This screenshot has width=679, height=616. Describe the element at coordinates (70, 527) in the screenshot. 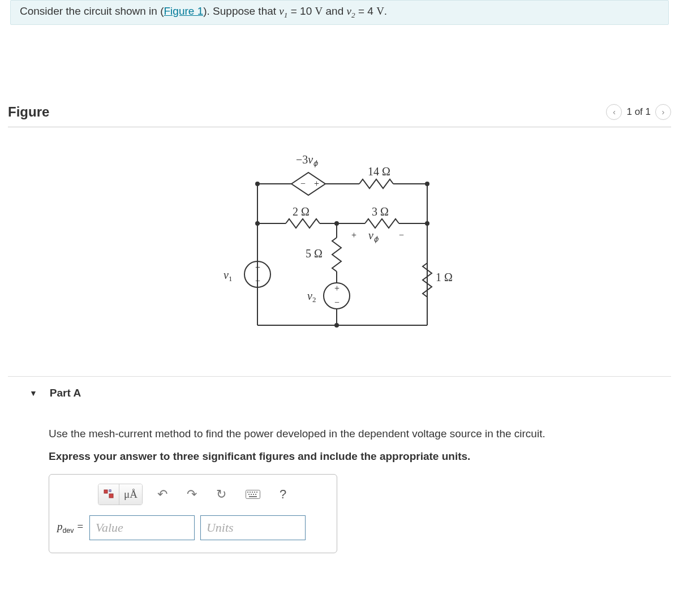

I see `answer-var-label: pdev =` at that location.